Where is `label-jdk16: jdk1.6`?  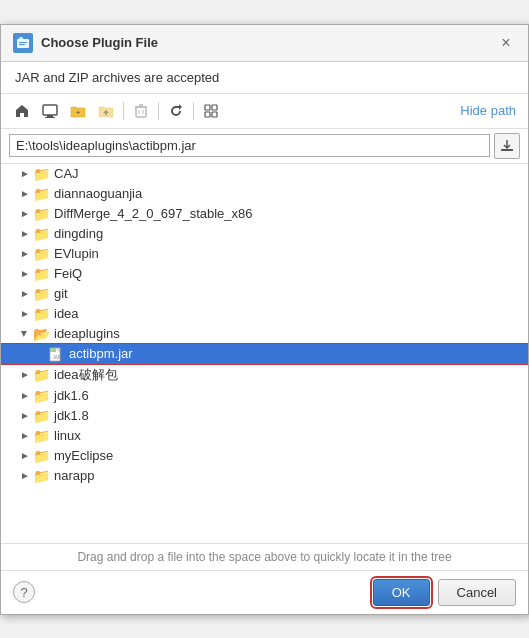 label-jdk16: jdk1.6 is located at coordinates (72, 396).